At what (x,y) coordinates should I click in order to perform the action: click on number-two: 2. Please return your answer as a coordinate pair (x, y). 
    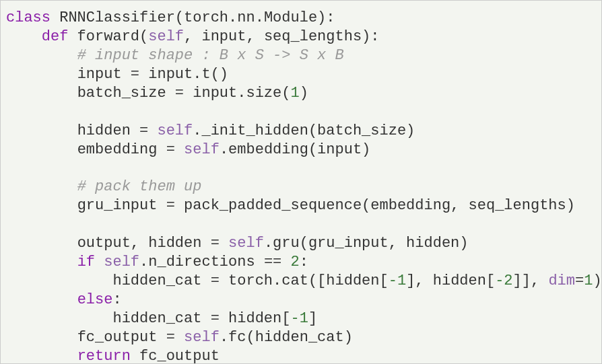
    Looking at the image, I should click on (295, 262).